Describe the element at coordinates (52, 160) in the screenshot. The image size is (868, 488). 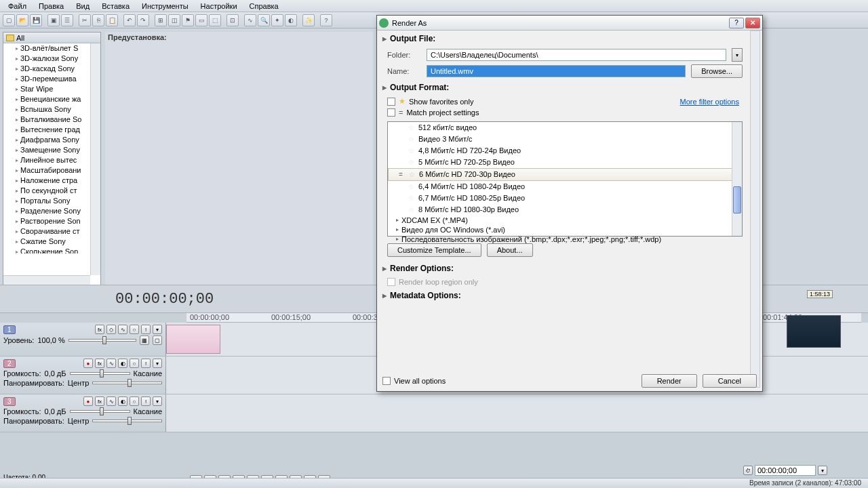
I see `tree-item: Линейное вытес` at that location.